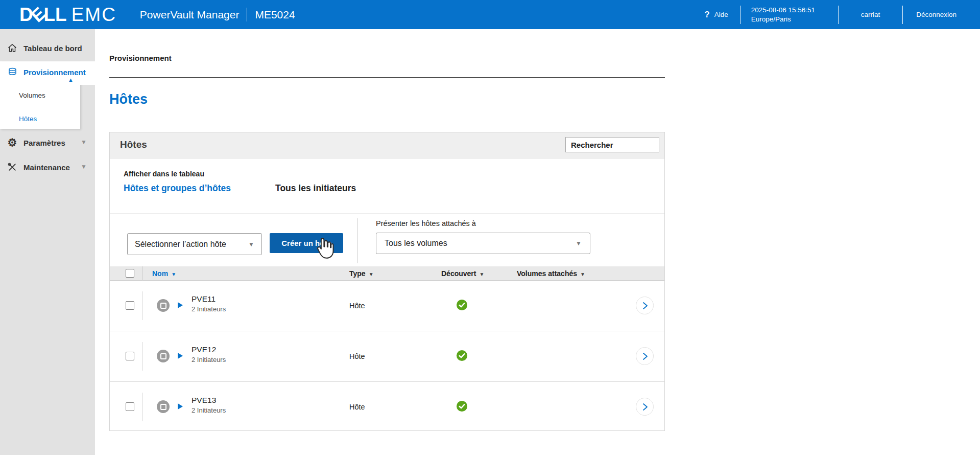  Describe the element at coordinates (208, 400) in the screenshot. I see `host-name: PVE13` at that location.